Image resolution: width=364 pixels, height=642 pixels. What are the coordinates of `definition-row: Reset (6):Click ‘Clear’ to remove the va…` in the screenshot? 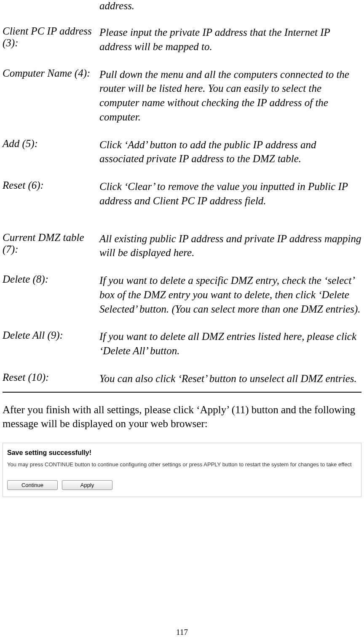 It's located at (182, 194).